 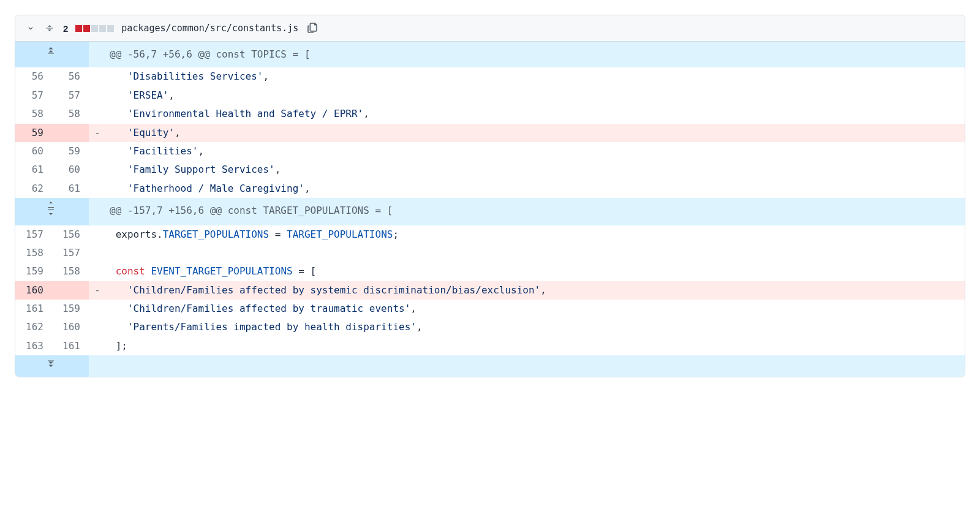 I want to click on hunk-header: @@ -56,7 +56,6 @@ const TOPICS = [, so click(x=490, y=55).